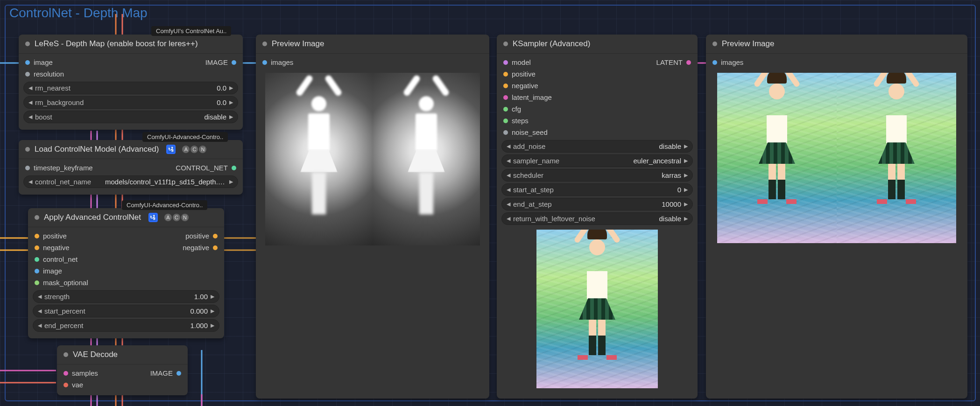 The width and height of the screenshot is (980, 406). What do you see at coordinates (131, 88) in the screenshot?
I see `widget-rm-nearest: ◀ rm_nearest 0.0 ▶` at bounding box center [131, 88].